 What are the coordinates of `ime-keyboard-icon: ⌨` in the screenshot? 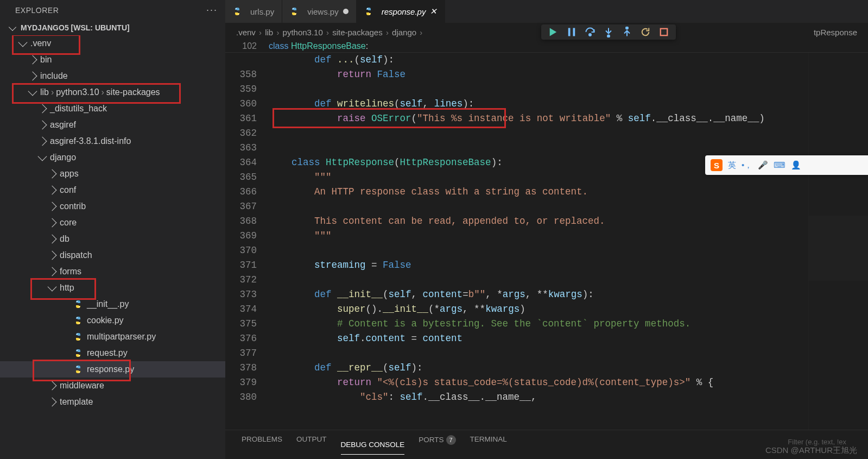 It's located at (780, 165).